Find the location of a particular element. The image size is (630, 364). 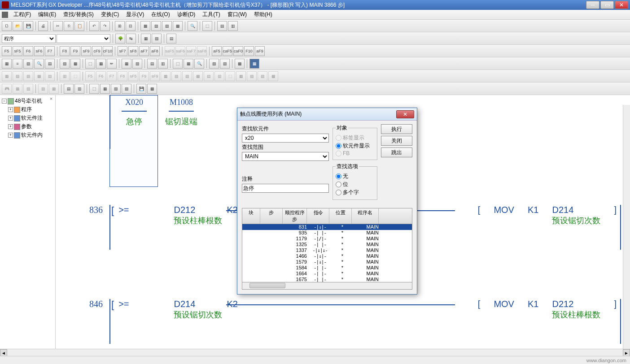

scroll-right-button: ► is located at coordinates (626, 353).